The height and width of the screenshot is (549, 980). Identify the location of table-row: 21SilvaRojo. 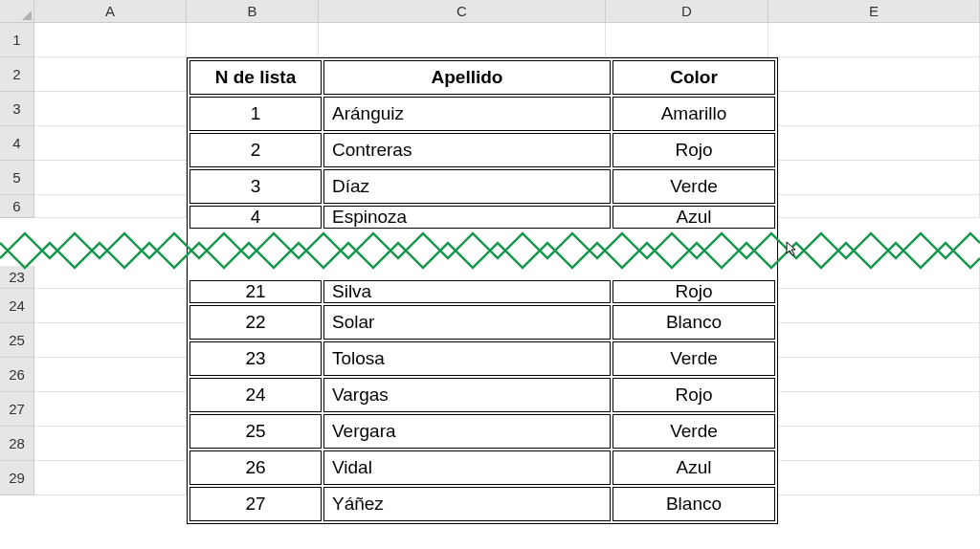
(482, 292).